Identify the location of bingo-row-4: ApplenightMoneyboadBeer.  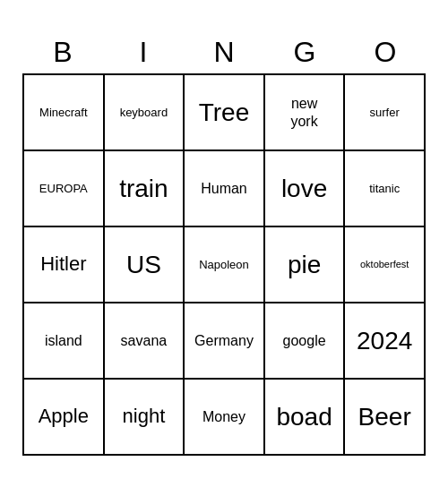
(225, 417).